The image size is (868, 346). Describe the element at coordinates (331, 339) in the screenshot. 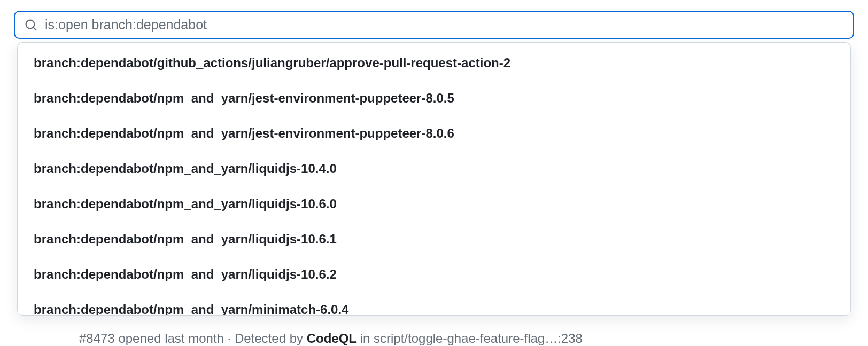

I see `result-row-partial: #8473 opened last month · Detected by Co…` at that location.